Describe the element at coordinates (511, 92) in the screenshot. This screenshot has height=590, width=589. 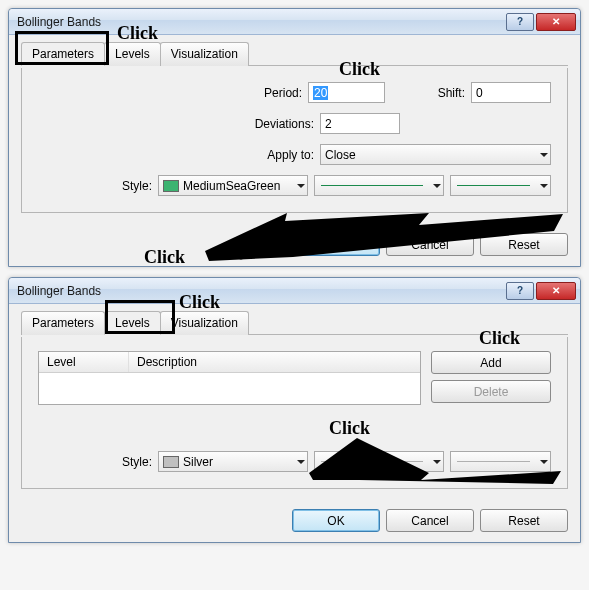
I see `shift-input` at that location.